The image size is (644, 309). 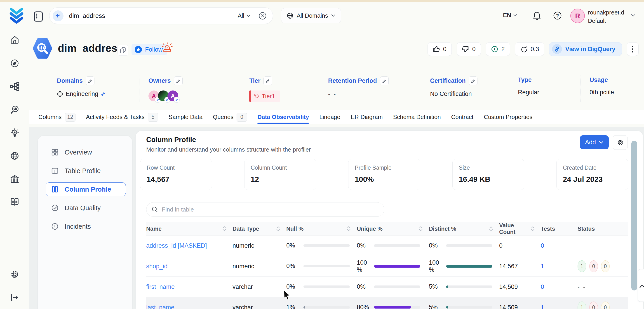 I want to click on logout-icon, so click(x=15, y=297).